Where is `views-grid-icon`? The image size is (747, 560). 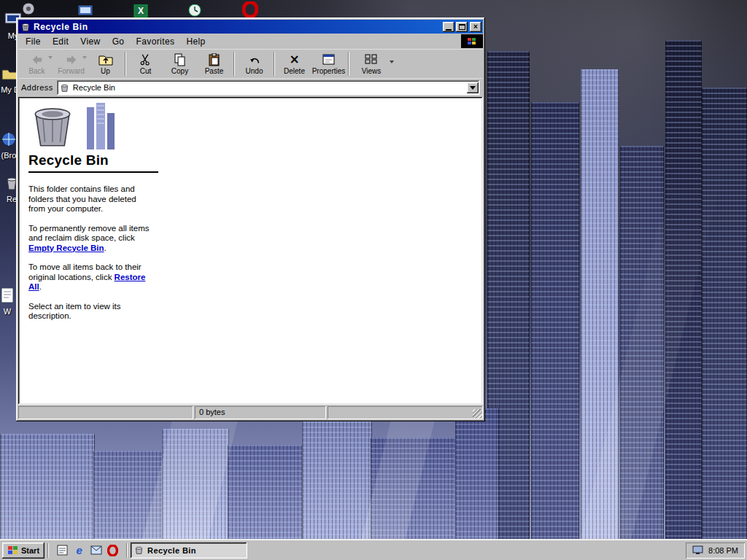 views-grid-icon is located at coordinates (371, 60).